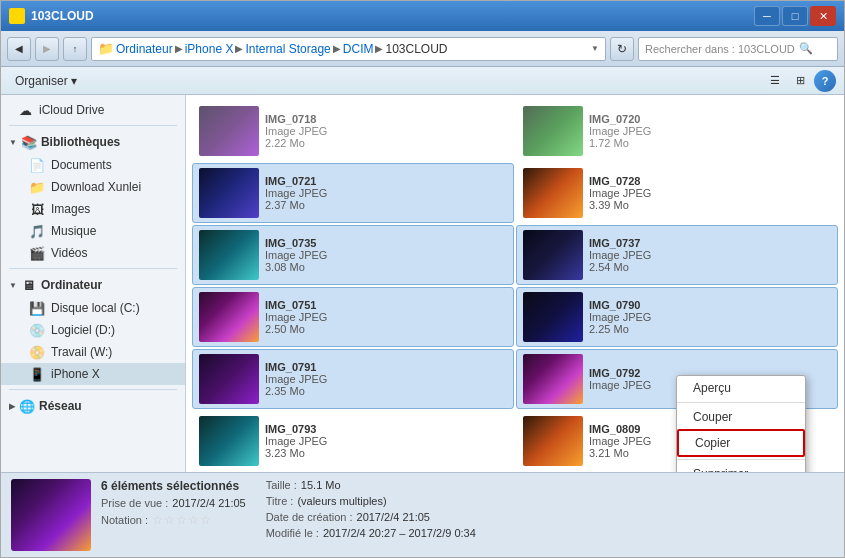  What do you see at coordinates (348, 49) in the screenshot?
I see `breadcrumb-bar: 📁 Ordinateur ▶ iPhone X ▶ Internal Stora…` at bounding box center [348, 49].